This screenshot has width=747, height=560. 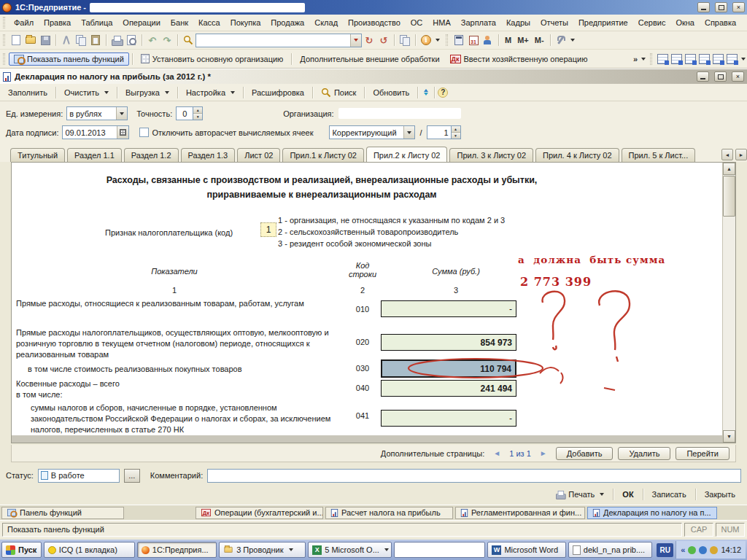 What do you see at coordinates (721, 7) in the screenshot?
I see `maximize-button` at bounding box center [721, 7].